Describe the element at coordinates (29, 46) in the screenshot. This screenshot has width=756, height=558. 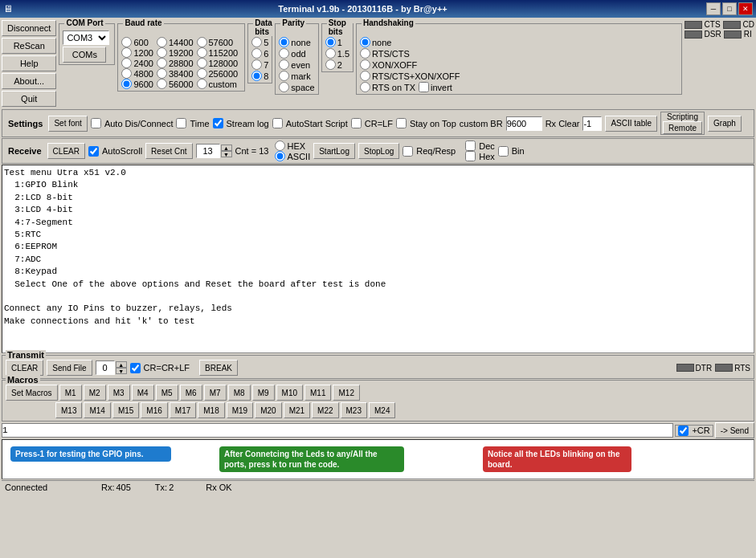
I see `rescan-button: ReScan` at that location.